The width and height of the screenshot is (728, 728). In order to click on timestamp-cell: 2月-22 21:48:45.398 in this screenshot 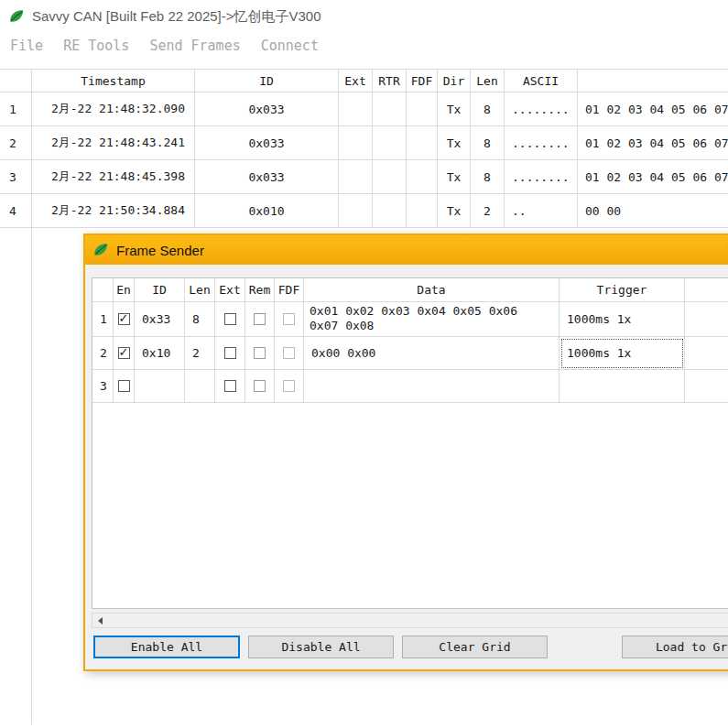, I will do `click(114, 178)`.